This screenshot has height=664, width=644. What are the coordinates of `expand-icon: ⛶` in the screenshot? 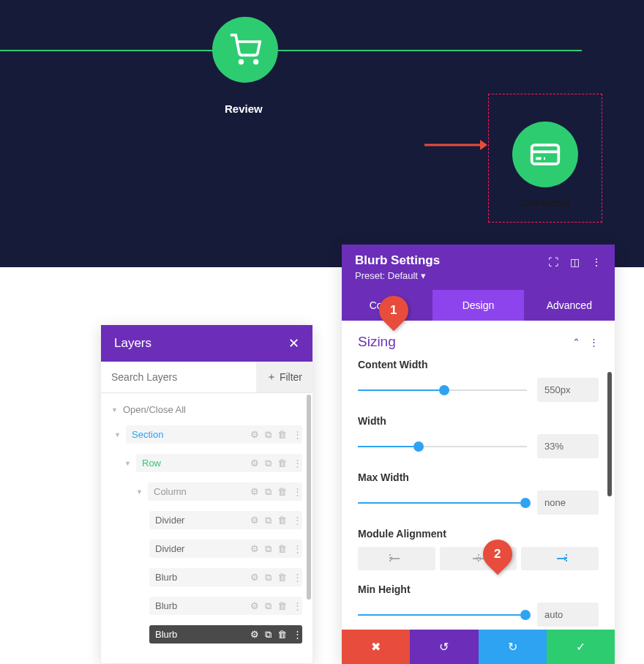 It's located at (553, 262).